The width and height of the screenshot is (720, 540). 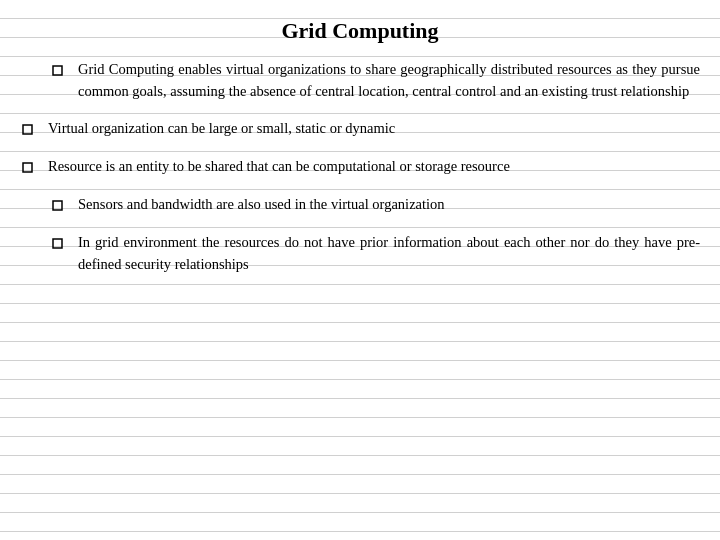 I want to click on bullet-text-1: Grid Computing enables virtual organizat…, so click(x=389, y=80).